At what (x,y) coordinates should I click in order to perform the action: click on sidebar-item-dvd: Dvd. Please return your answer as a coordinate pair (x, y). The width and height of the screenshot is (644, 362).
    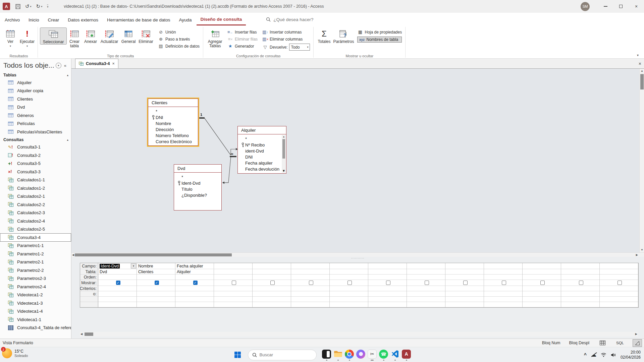
    Looking at the image, I should click on (36, 107).